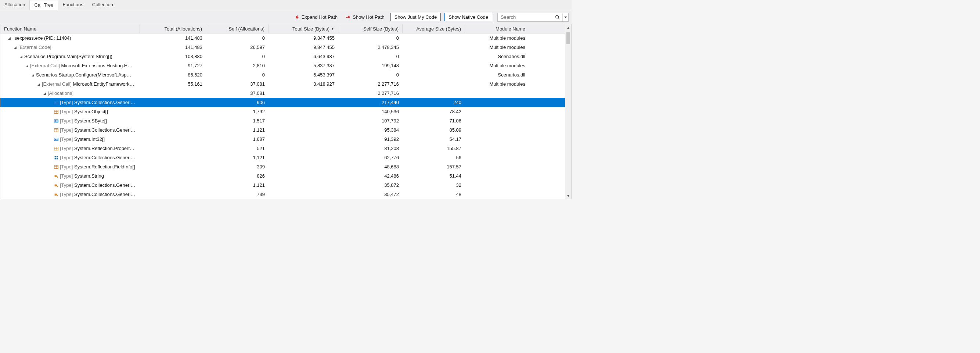 The image size is (980, 353). What do you see at coordinates (434, 38) in the screenshot?
I see `cell-avg` at bounding box center [434, 38].